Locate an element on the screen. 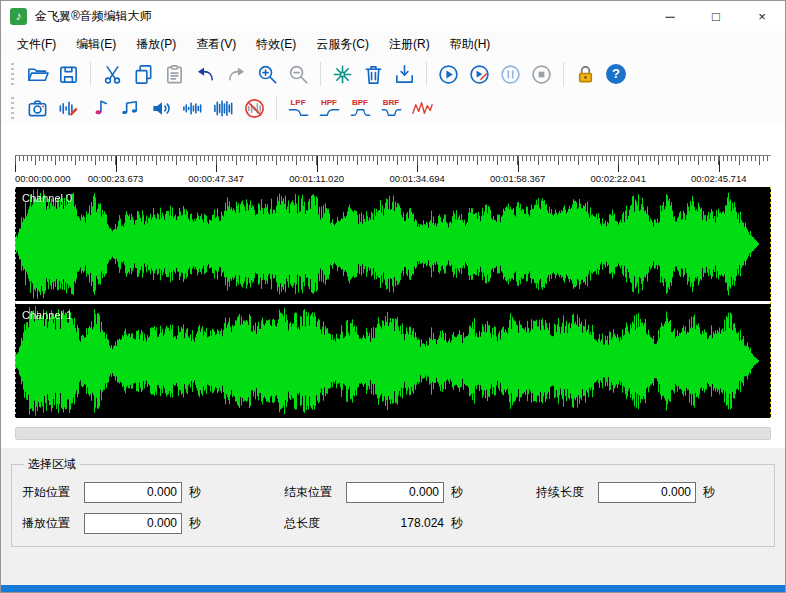 The width and height of the screenshot is (786, 593). total-length-label: 总长度 is located at coordinates (315, 524).